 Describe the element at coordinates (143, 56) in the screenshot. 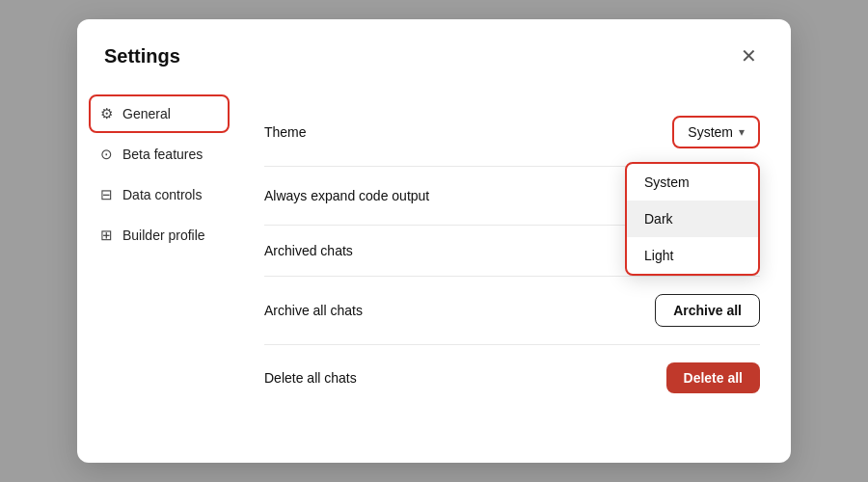

I see `modal-title: Settings` at that location.